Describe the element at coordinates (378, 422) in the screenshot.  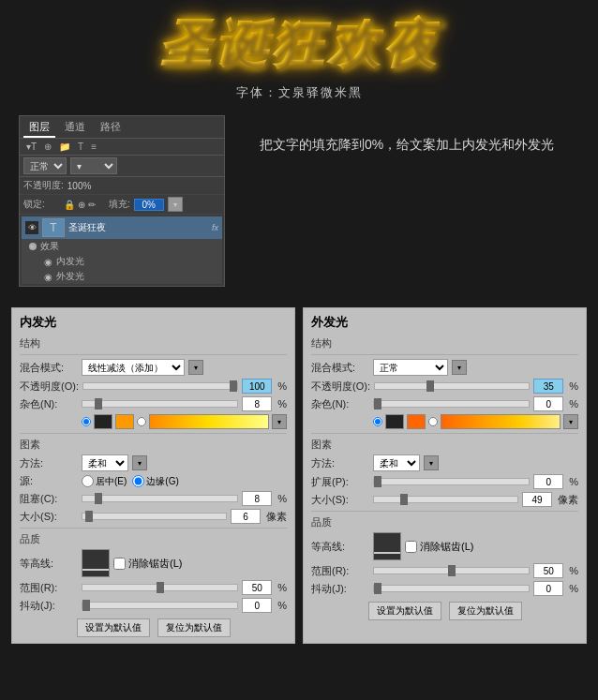
I see `outer-solid-radio` at that location.